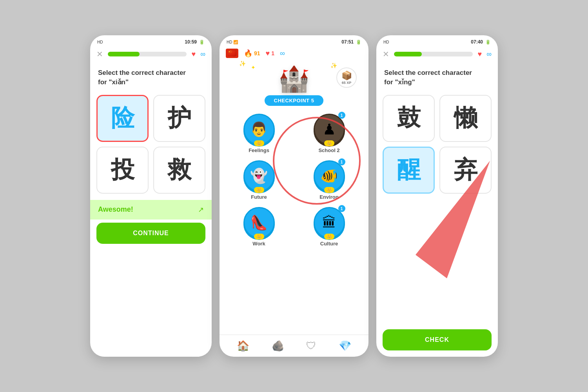 This screenshot has width=588, height=392. Describe the element at coordinates (259, 180) in the screenshot. I see `lesson-future: 👻 👑 Future` at that location.